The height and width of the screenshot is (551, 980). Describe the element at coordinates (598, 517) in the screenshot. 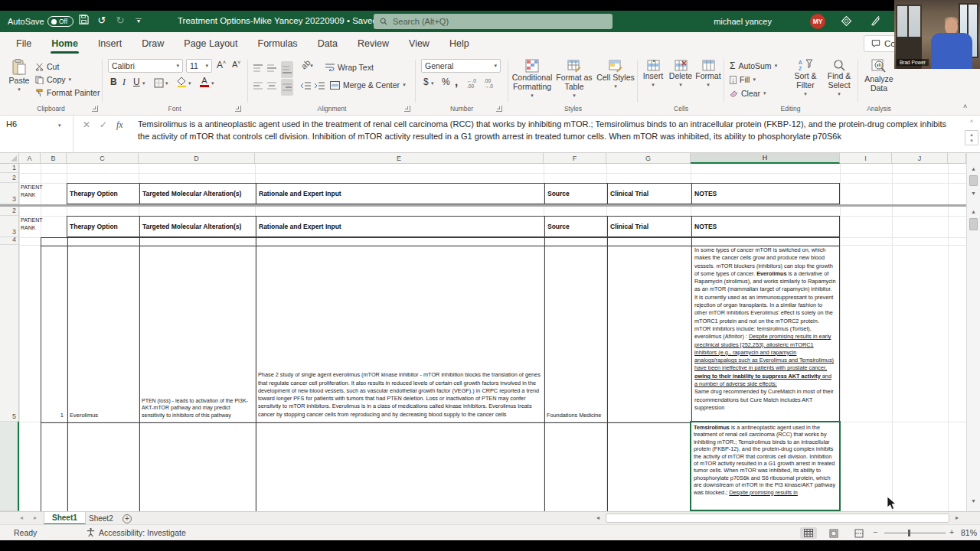

I see `hscroll-left-icon: ◂` at that location.